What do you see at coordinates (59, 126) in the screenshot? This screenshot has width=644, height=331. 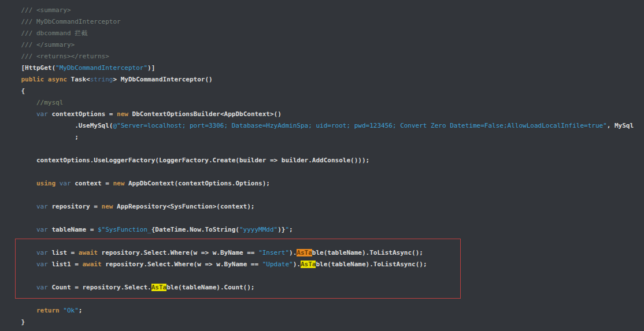 I see `code-token: .UseMySql(` at bounding box center [59, 126].